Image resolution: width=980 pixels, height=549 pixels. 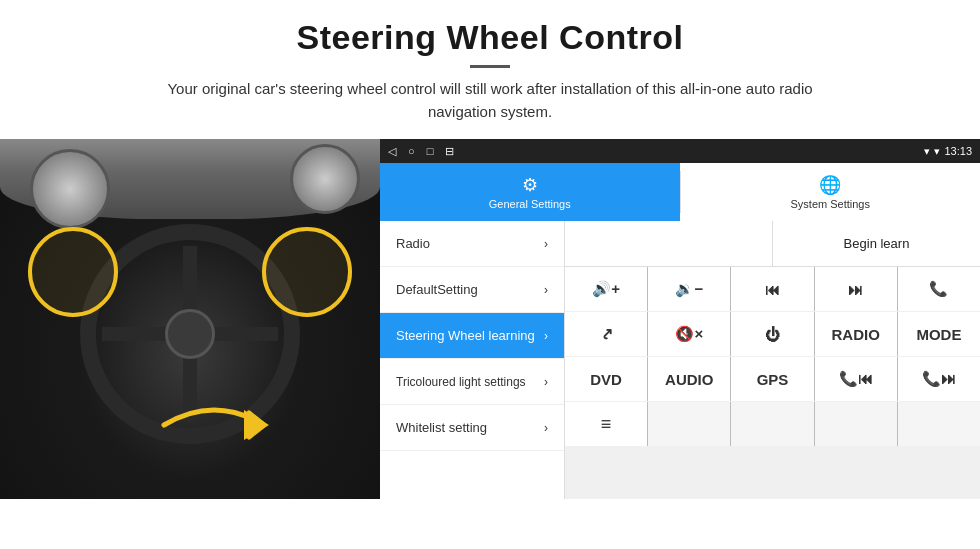 I want to click on left-menu: Radio › DefaultSetting › Steering Wheel …, so click(x=472, y=360).